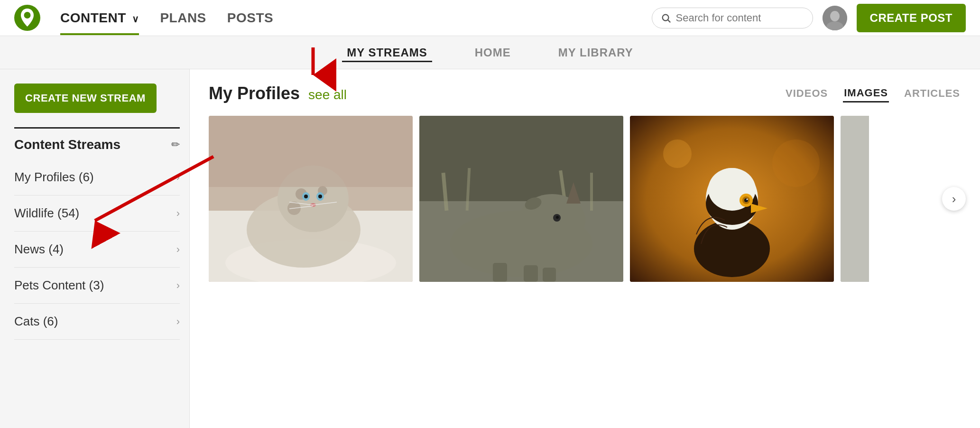 The width and height of the screenshot is (980, 428). I want to click on stream-item-label: Pets Content (3), so click(59, 286).